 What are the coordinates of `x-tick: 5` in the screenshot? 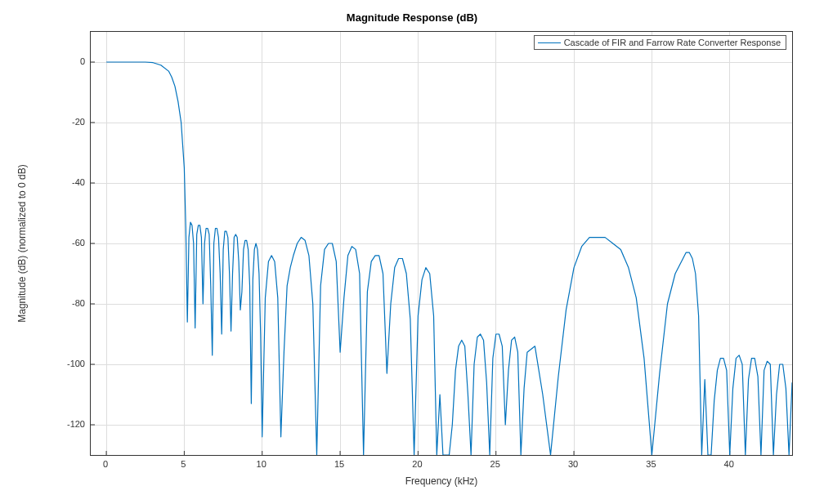 It's located at (183, 464).